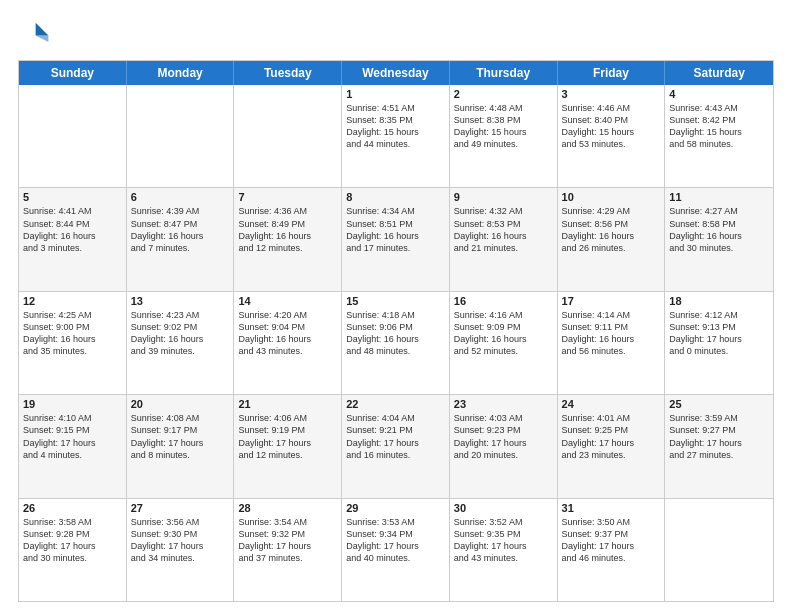 This screenshot has width=792, height=612. What do you see at coordinates (719, 126) in the screenshot?
I see `day-info: Sunrise: 4:43 AM Sunset: 8:42 PM Dayligh…` at bounding box center [719, 126].